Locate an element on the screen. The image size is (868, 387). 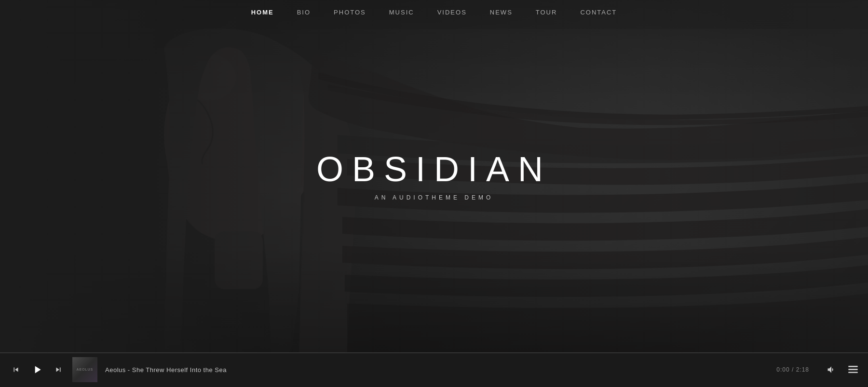
nav-videos: VIDEOS is located at coordinates (452, 13).